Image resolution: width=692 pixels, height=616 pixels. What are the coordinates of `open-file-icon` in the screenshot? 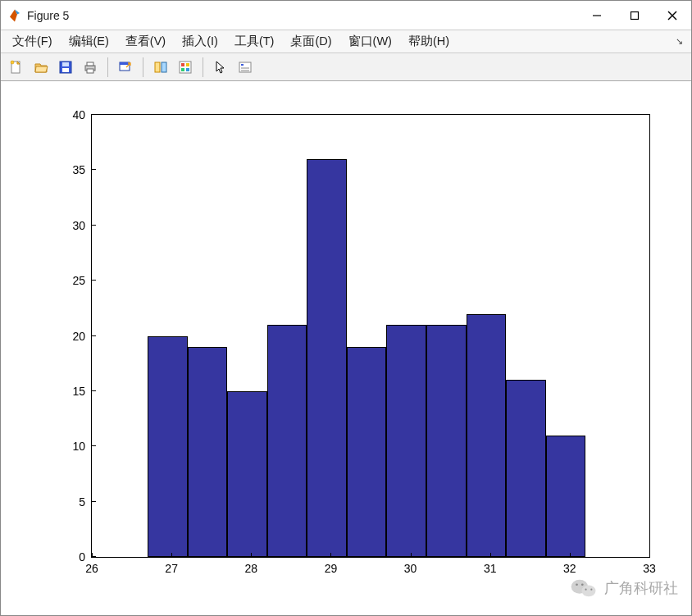 It's located at (41, 67).